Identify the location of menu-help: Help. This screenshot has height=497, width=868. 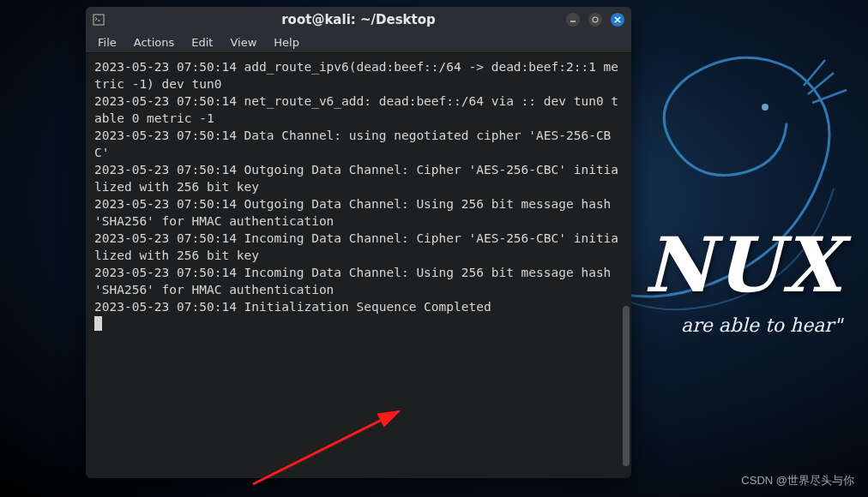
(286, 43).